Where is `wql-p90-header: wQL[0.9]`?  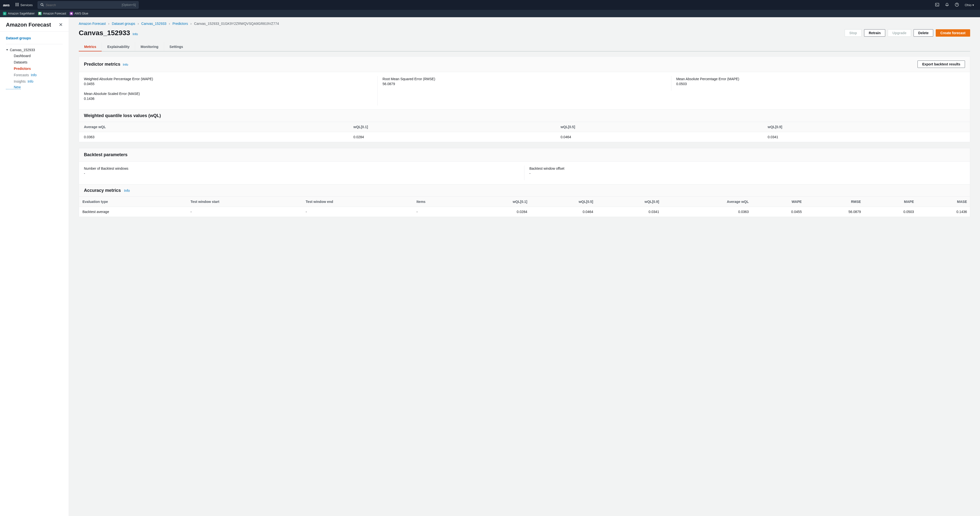
wql-p90-header: wQL[0.9] is located at coordinates (866, 127).